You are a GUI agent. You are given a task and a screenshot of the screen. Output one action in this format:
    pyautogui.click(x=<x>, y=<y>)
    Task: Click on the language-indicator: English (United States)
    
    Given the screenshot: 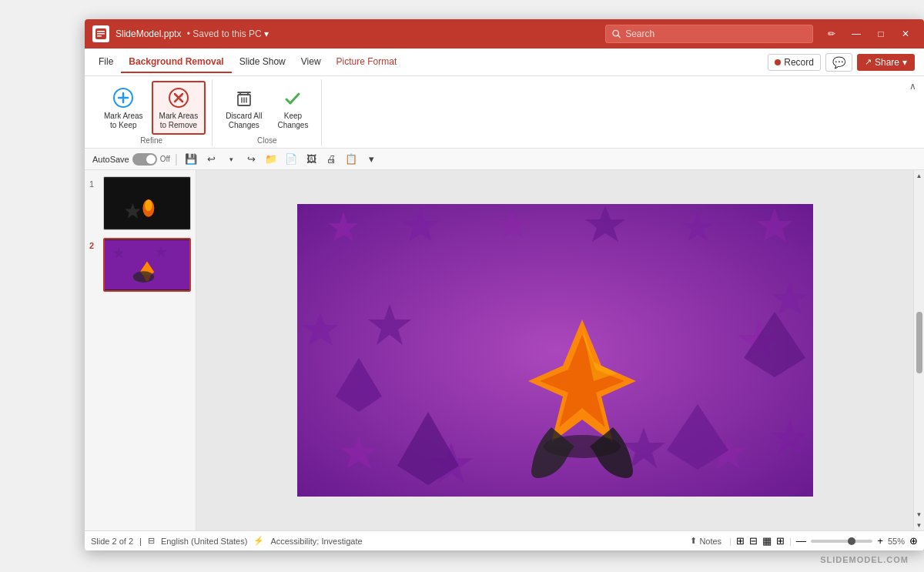 What is the action you would take?
    pyautogui.click(x=205, y=541)
    